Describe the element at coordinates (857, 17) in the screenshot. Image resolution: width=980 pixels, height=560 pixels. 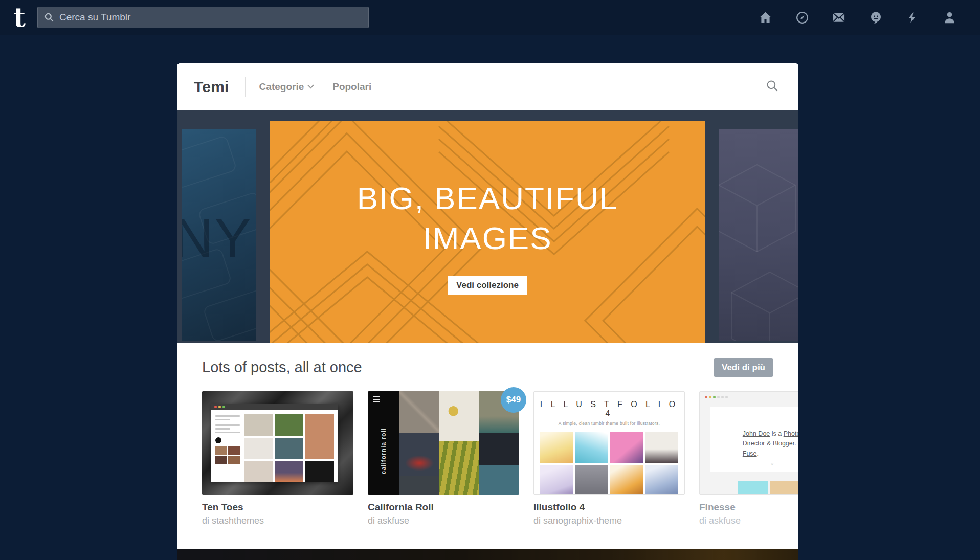
I see `navbar-icons` at that location.